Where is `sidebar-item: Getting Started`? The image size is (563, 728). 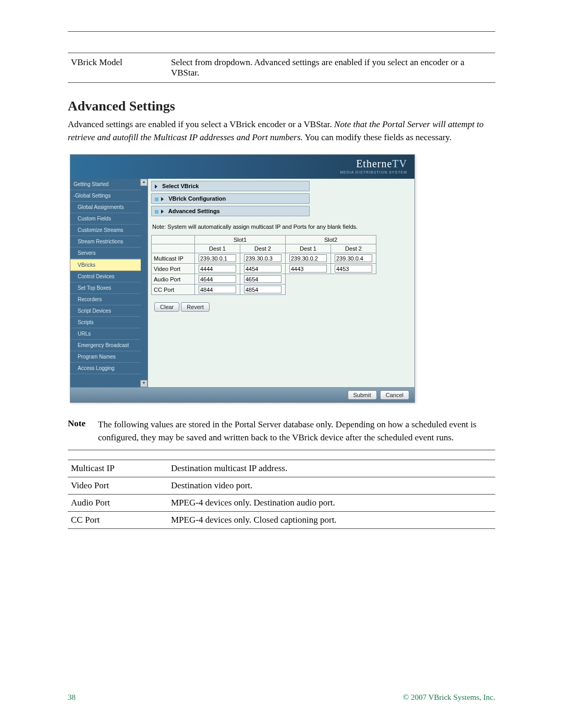
sidebar-item: Getting Started is located at coordinates (105, 184).